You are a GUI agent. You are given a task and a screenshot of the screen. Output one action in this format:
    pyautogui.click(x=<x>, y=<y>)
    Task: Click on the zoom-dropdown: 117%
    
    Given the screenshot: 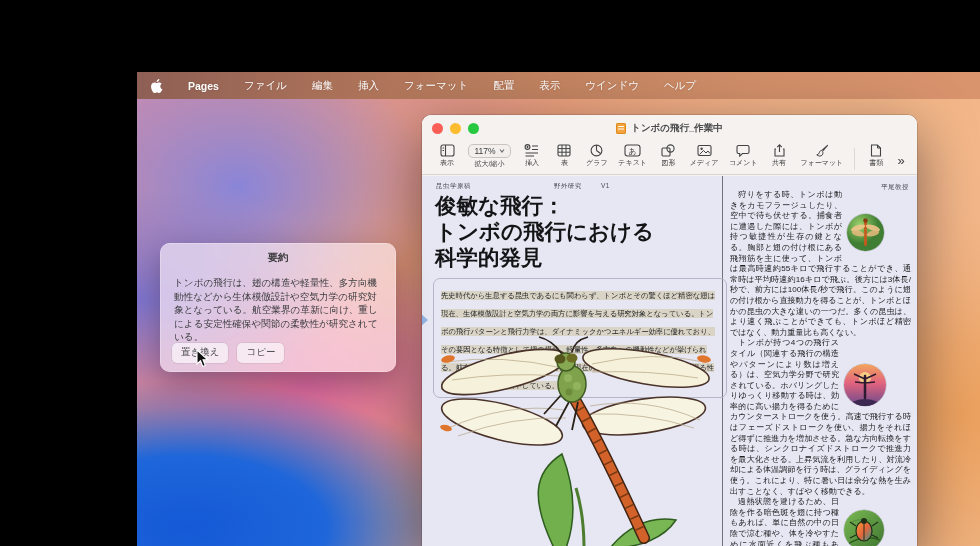 What is the action you would take?
    pyautogui.click(x=489, y=151)
    